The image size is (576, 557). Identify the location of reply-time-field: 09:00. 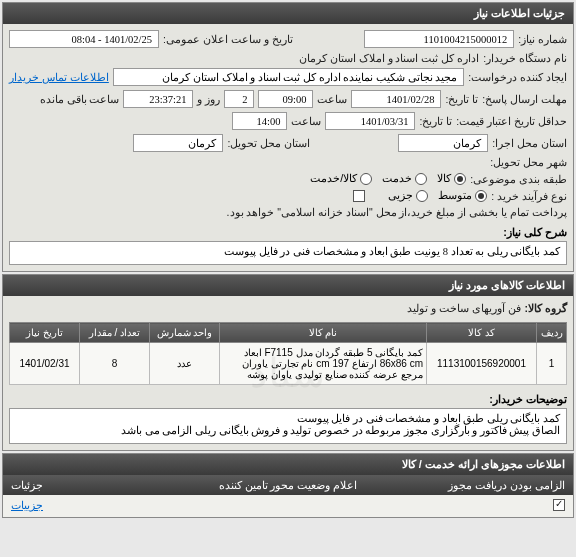
(286, 99).